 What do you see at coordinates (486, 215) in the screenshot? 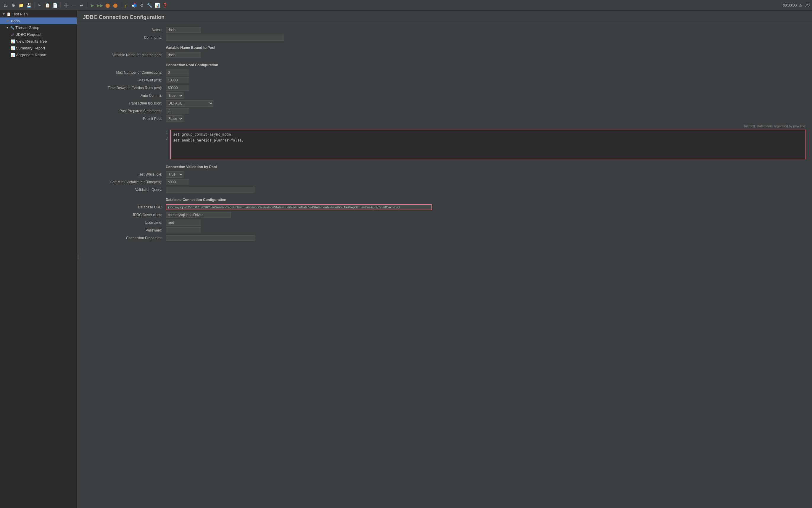
I see `jdbc-driver-value` at bounding box center [486, 215].